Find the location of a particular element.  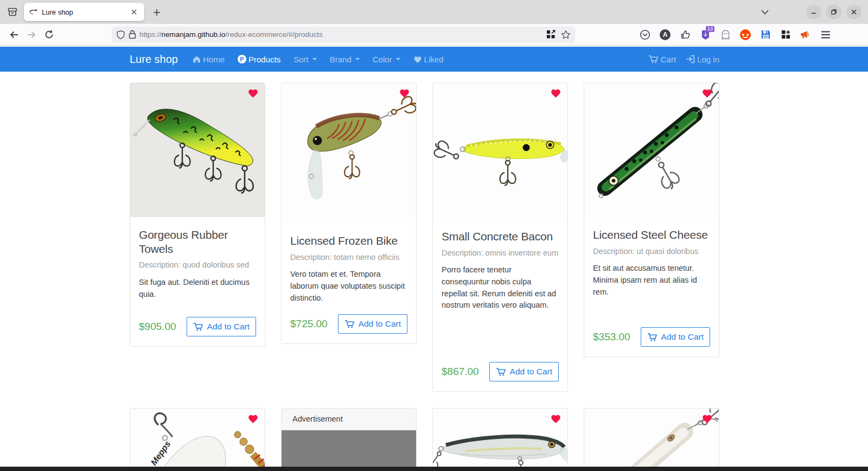

product-image: Mepps is located at coordinates (197, 440).